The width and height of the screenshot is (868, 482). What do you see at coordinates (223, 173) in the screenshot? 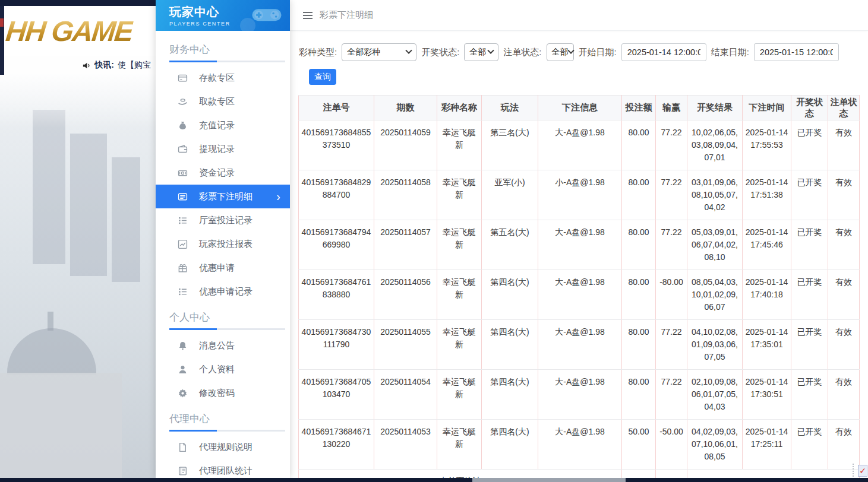
I see `sidebar-item-funds-record: 资金记录` at bounding box center [223, 173].